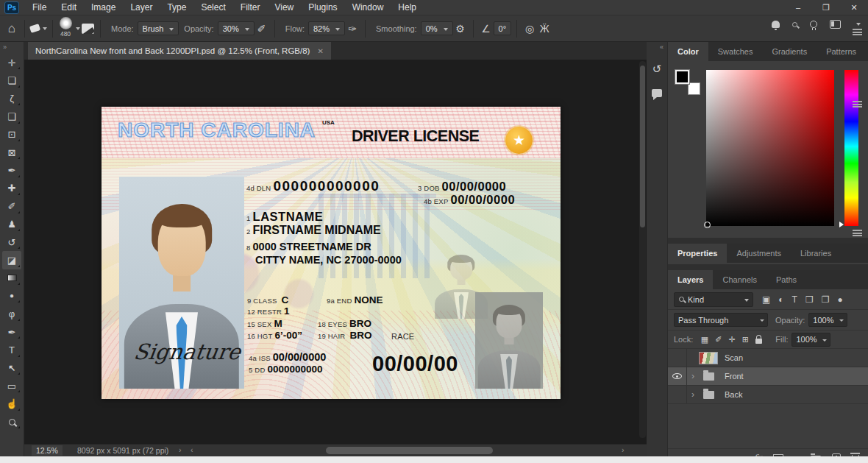 The image size is (868, 463). Describe the element at coordinates (284, 7) in the screenshot. I see `menu-view: View` at that location.